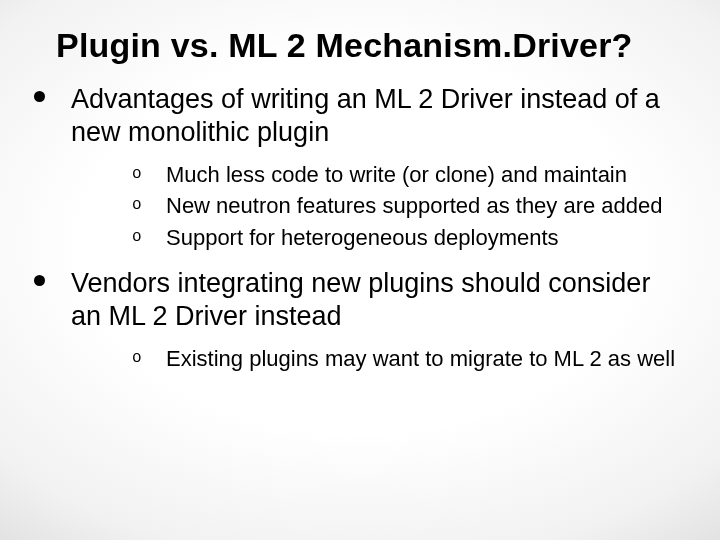  What do you see at coordinates (420, 359) in the screenshot?
I see `sub-text: Existing plugins may want to migrate to …` at bounding box center [420, 359].